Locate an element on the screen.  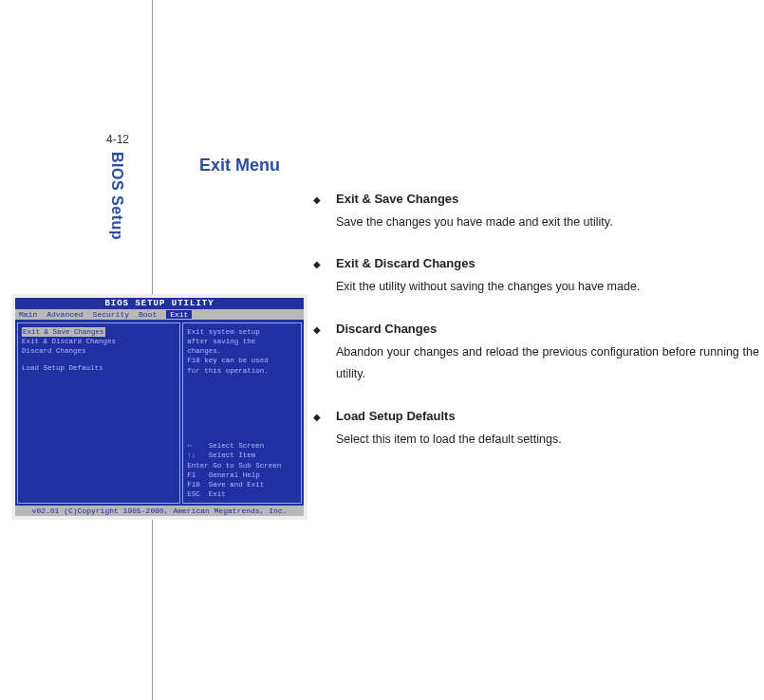
bios-tab: Main is located at coordinates (28, 315).